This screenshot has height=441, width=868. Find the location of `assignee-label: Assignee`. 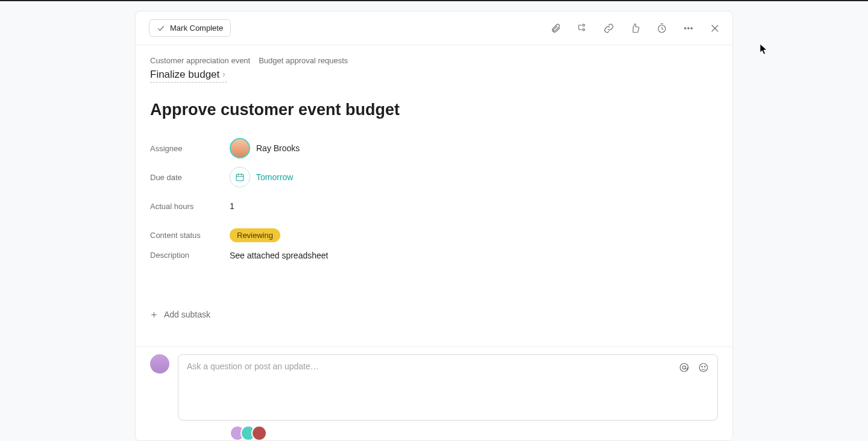

assignee-label: Assignee is located at coordinates (190, 148).